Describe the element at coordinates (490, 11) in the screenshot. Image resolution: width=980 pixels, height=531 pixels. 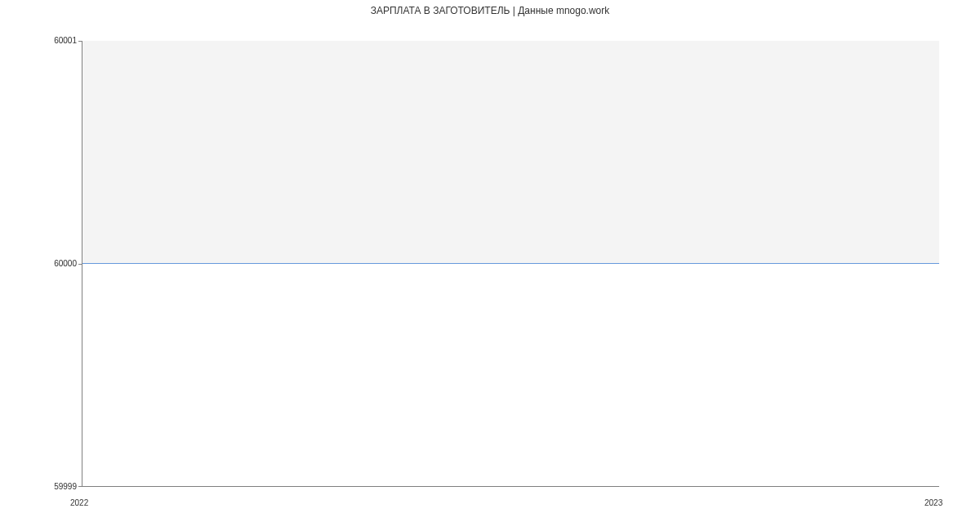
I see `chart-title: ЗАРПЛАТА В ЗАГОТОВИТЕЛЬ | Данные mnogo.w…` at that location.